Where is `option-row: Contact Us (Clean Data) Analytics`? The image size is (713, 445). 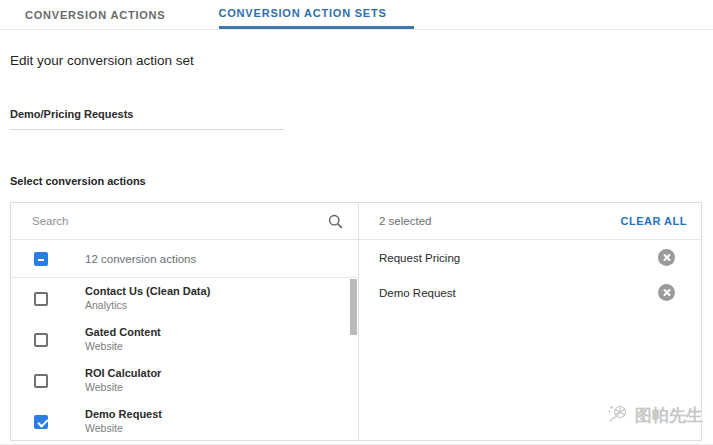
option-row: Contact Us (Clean Data) Analytics is located at coordinates (184, 298).